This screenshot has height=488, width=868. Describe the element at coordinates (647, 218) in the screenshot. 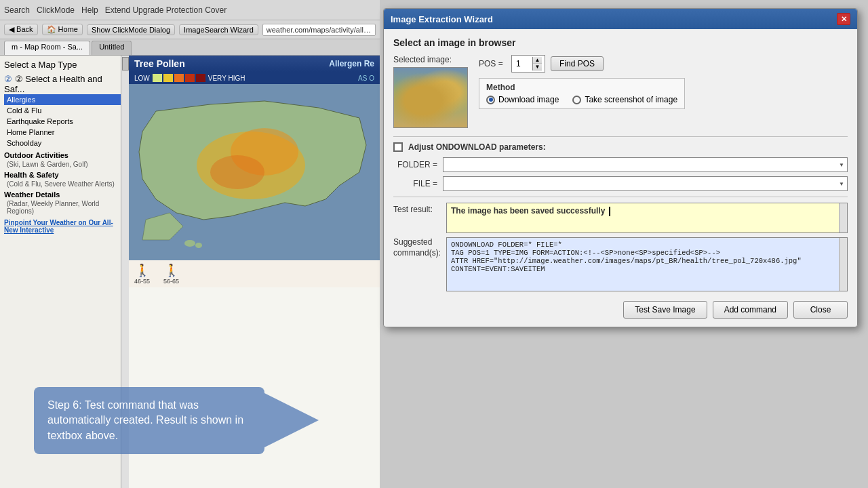

I see `test-result-box: The image has been saved successfully` at that location.